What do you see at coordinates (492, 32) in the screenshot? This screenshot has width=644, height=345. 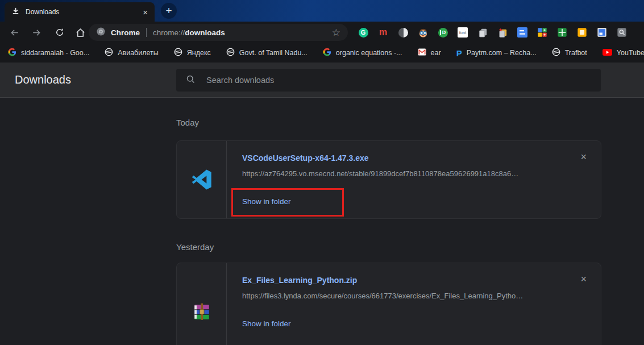 I see `extensions-row: G m D font` at bounding box center [492, 32].